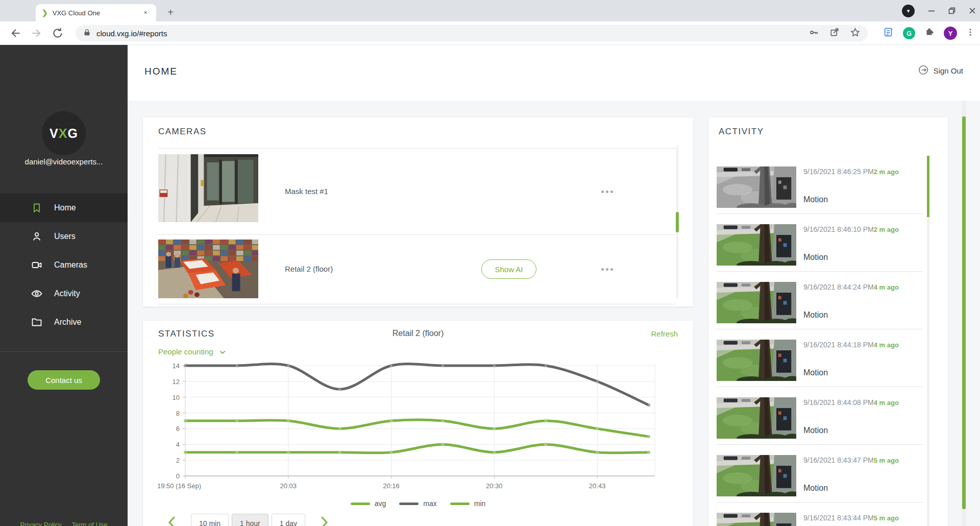 The height and width of the screenshot is (526, 980). Describe the element at coordinates (176, 366) in the screenshot. I see `svg-text: 14` at that location.